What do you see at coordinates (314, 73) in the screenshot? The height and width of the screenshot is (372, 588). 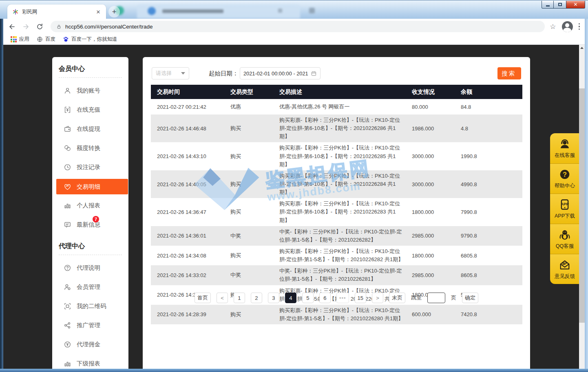 I see `calendar-icon` at bounding box center [314, 73].